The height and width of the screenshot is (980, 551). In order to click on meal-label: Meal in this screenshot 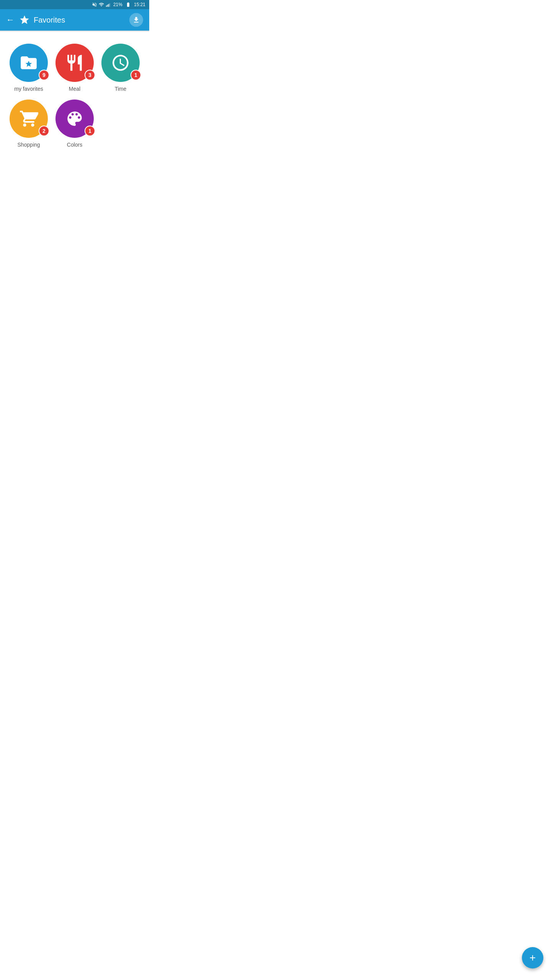, I will do `click(75, 89)`.